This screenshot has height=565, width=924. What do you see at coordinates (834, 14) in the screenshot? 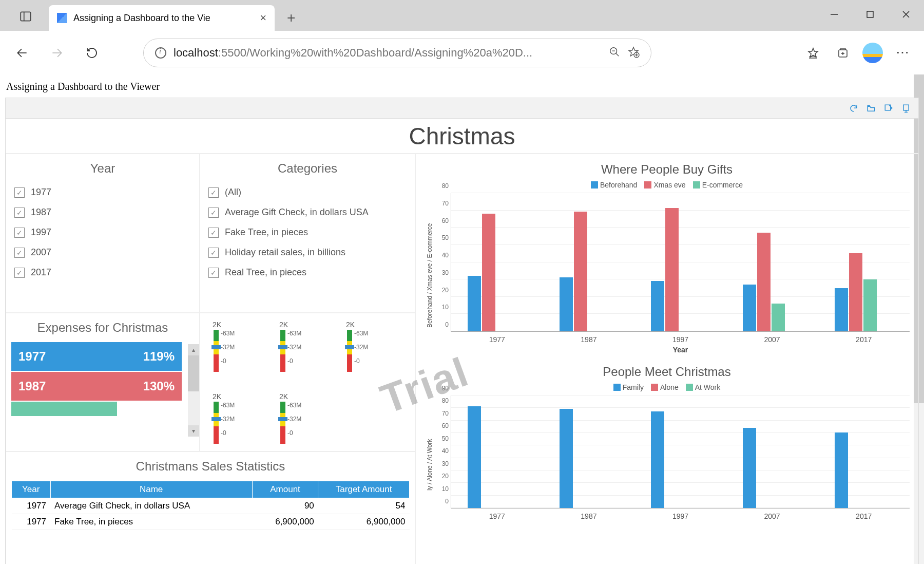
I see `minimize-button` at bounding box center [834, 14].